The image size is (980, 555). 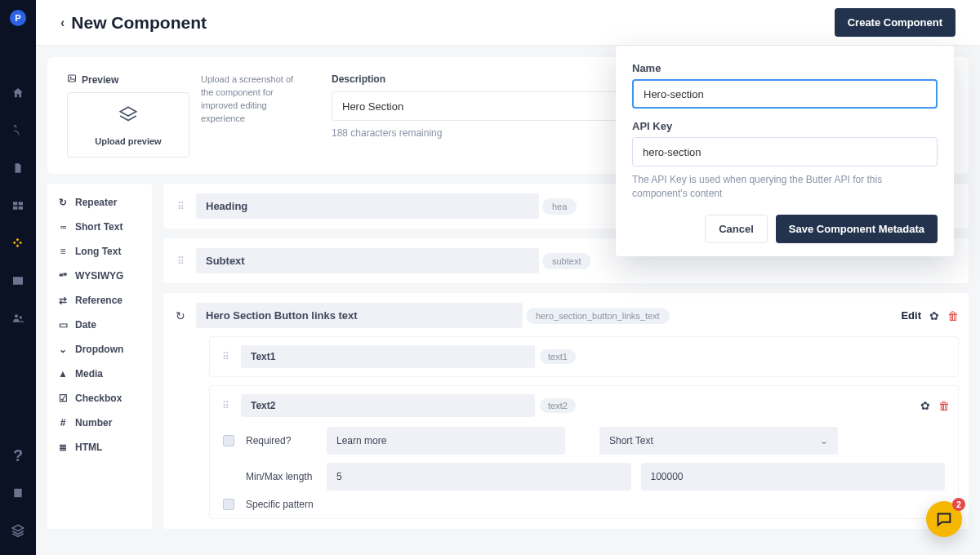 What do you see at coordinates (100, 251) in the screenshot?
I see `palette-long-text: ≡Long Text` at bounding box center [100, 251].